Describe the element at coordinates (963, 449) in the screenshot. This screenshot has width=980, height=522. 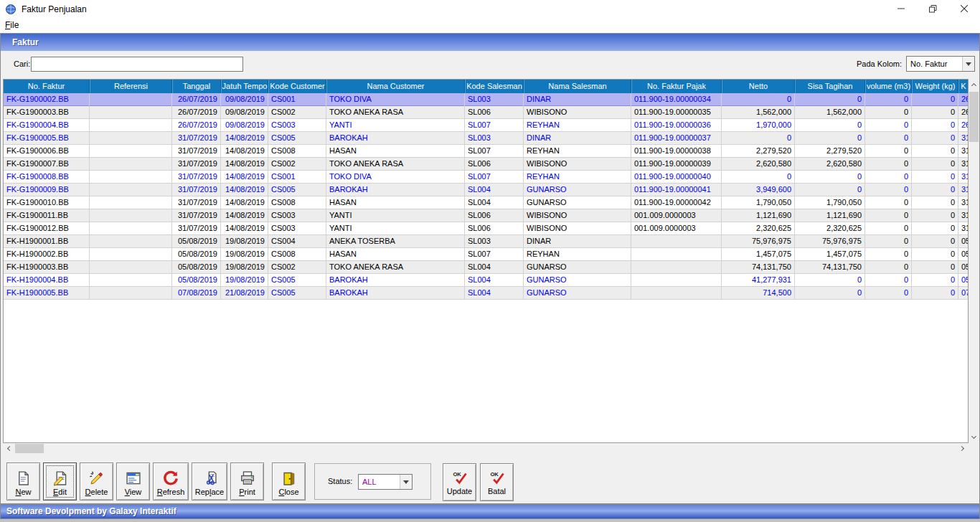
I see `scroll-right-icon` at that location.